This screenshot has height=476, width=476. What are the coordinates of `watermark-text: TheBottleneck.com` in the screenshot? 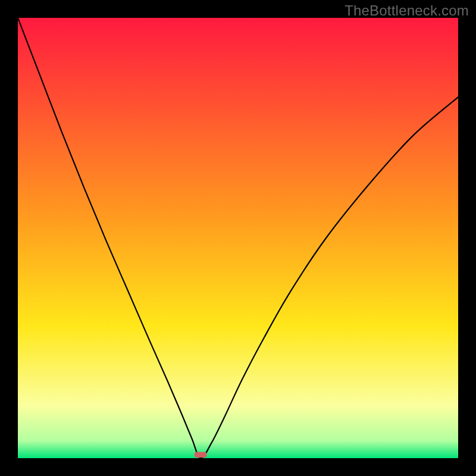 It's located at (407, 11).